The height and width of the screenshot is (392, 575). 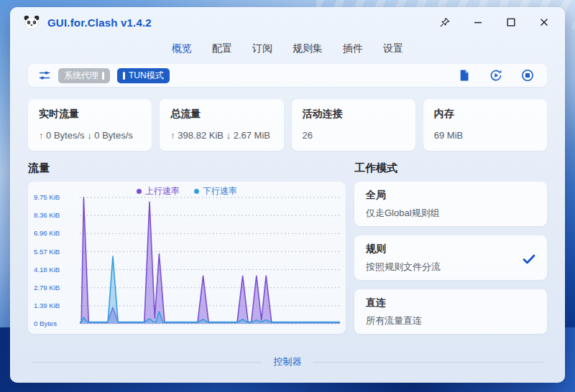 What do you see at coordinates (451, 195) in the screenshot?
I see `mode-title: 全局` at bounding box center [451, 195].